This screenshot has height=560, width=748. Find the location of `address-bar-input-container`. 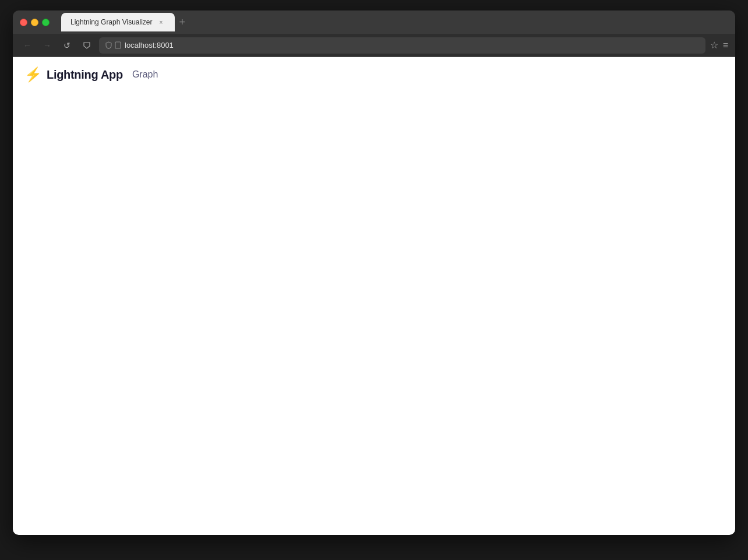

address-bar-input-container is located at coordinates (402, 45).